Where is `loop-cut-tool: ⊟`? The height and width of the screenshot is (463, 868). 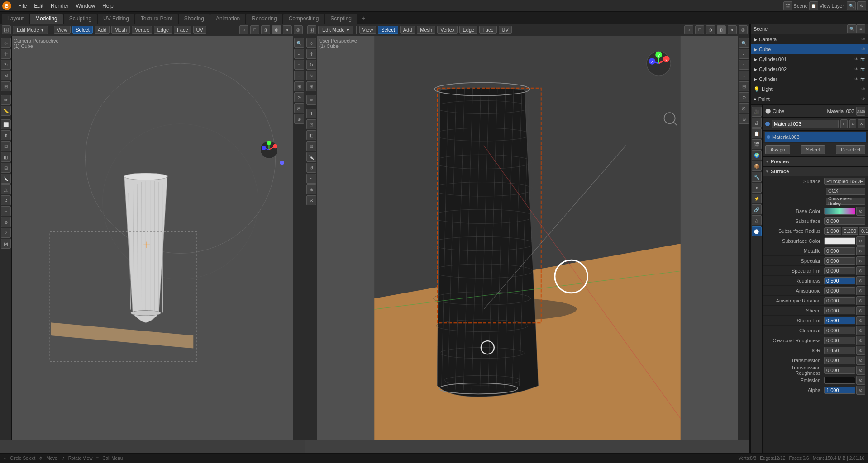
loop-cut-tool: ⊟ is located at coordinates (6, 168).